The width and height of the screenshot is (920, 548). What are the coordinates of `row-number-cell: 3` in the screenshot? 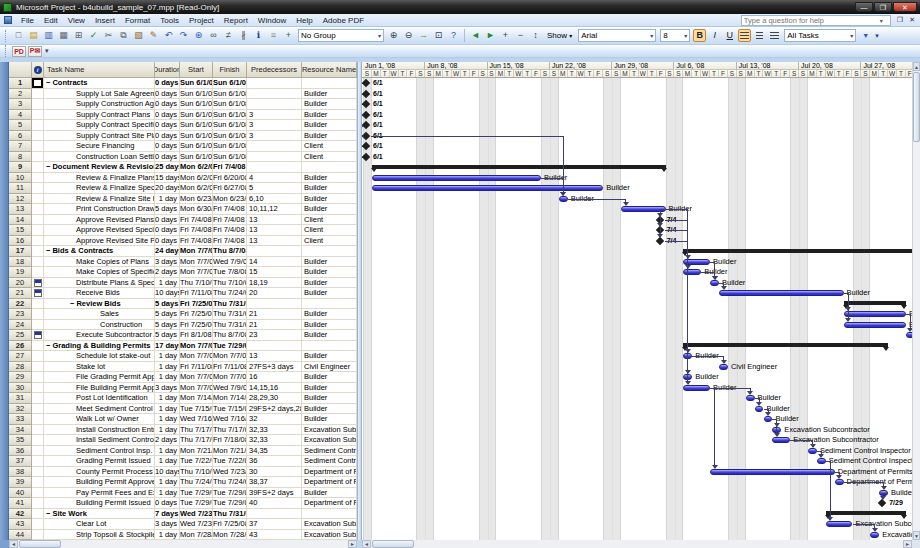 It's located at (20, 104).